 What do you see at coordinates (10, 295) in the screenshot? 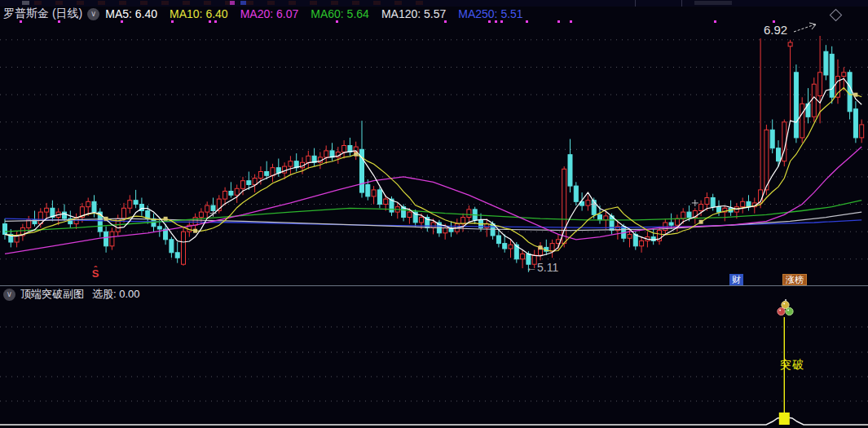
I see `chevron-down-icon: ∨` at bounding box center [10, 295].